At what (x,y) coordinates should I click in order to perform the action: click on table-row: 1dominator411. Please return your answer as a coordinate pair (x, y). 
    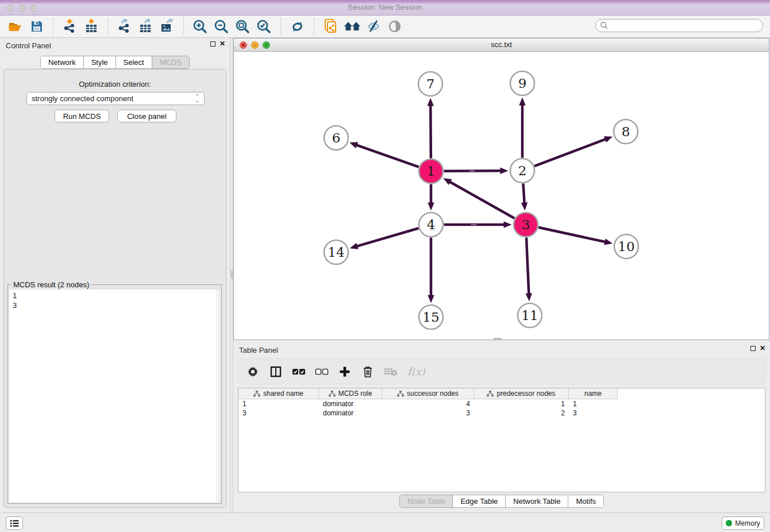
    Looking at the image, I should click on (502, 404).